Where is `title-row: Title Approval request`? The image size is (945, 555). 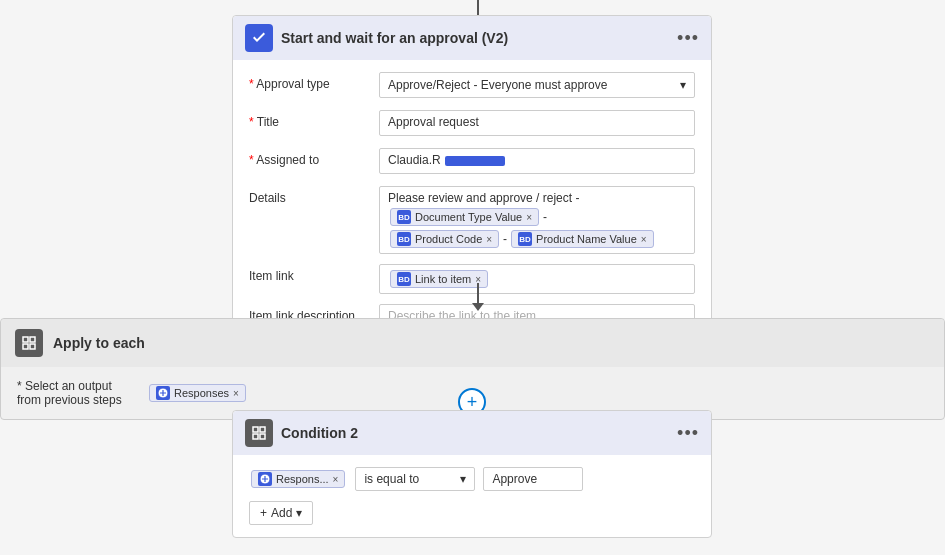 title-row: Title Approval request is located at coordinates (472, 124).